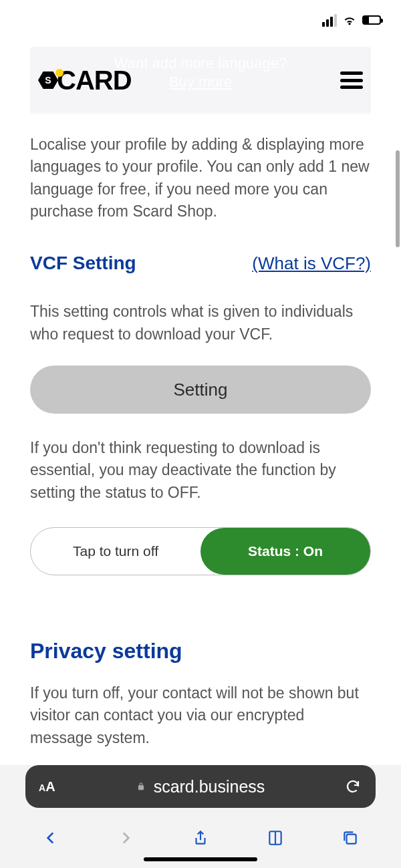  Describe the element at coordinates (59, 73) in the screenshot. I see `logo-badge-icon: ⚡` at that location.